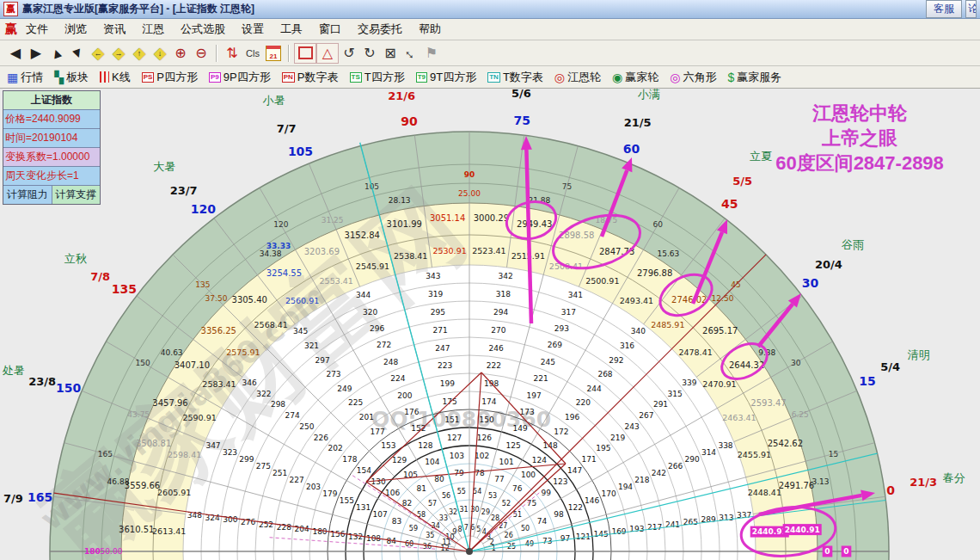 Image resolution: width=980 pixels, height=560 pixels. I want to click on svg-text: 339, so click(689, 383).